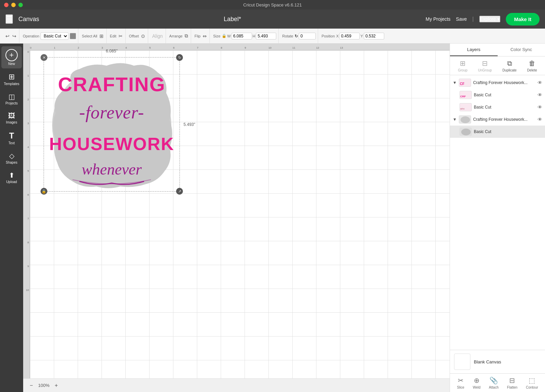 This screenshot has width=545, height=392. Describe the element at coordinates (20, 5) in the screenshot. I see `maximize-button` at that location.